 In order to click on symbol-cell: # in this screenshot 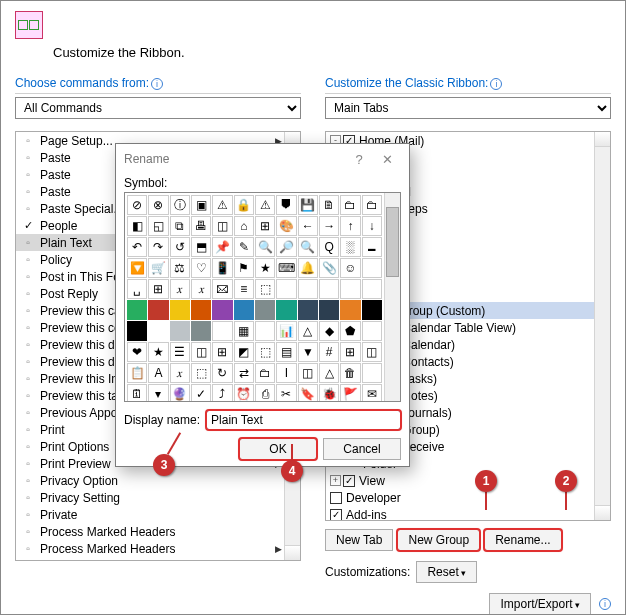, I will do `click(329, 352)`.